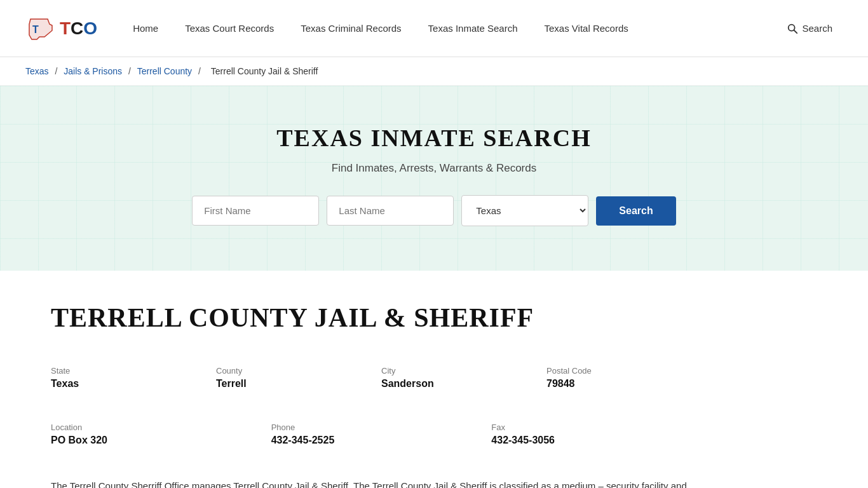 Image resolution: width=868 pixels, height=488 pixels. What do you see at coordinates (165, 71) in the screenshot?
I see `breadcrumb-county: Terrell County` at bounding box center [165, 71].